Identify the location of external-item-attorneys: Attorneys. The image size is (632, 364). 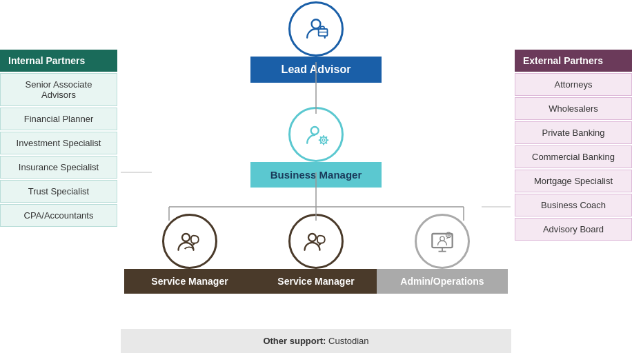
(573, 84).